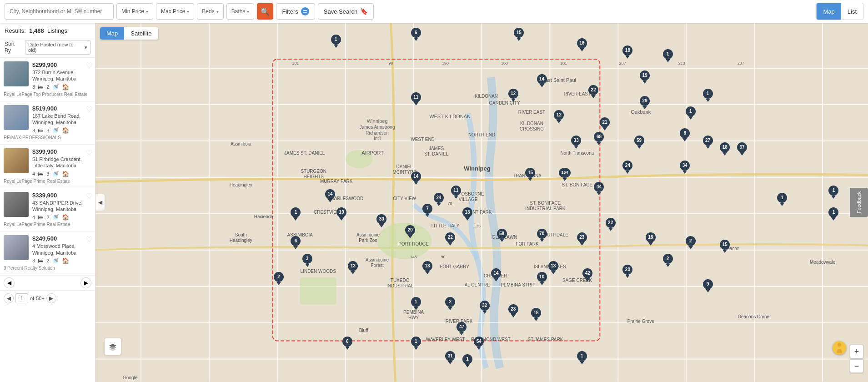  Describe the element at coordinates (141, 34) in the screenshot. I see `map-toggle-satellite-button: Satellite` at that location.